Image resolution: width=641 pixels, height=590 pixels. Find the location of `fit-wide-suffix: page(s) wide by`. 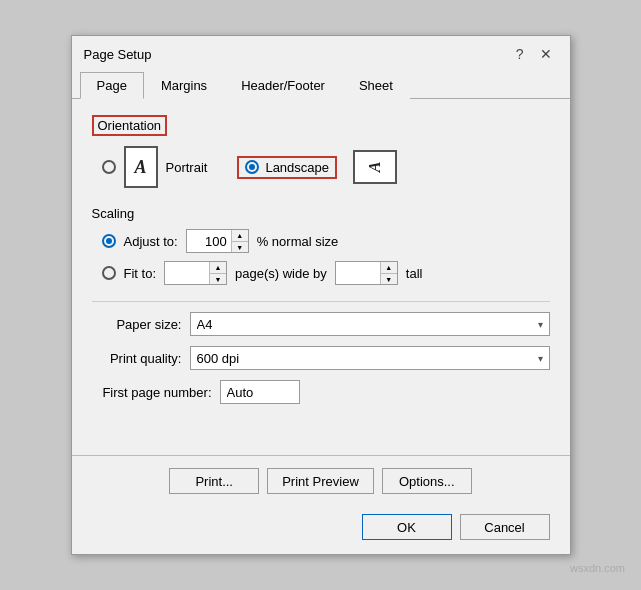

fit-wide-suffix: page(s) wide by is located at coordinates (281, 274).